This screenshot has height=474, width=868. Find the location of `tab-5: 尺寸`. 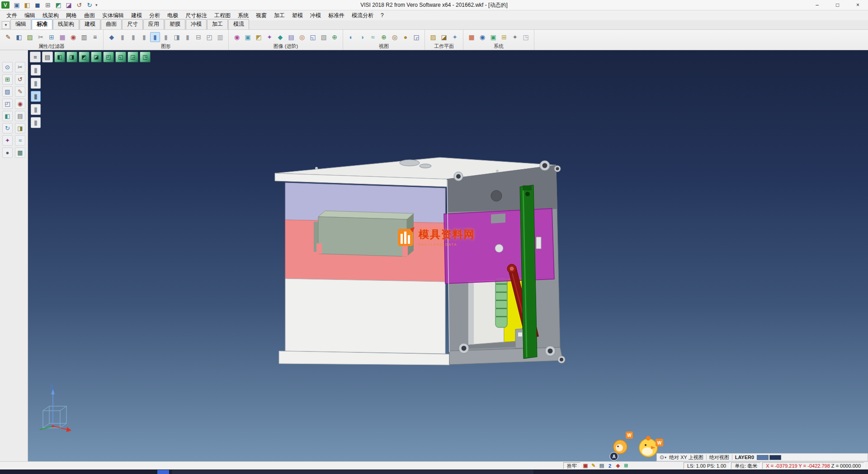

tab-5: 尺寸 is located at coordinates (132, 24).